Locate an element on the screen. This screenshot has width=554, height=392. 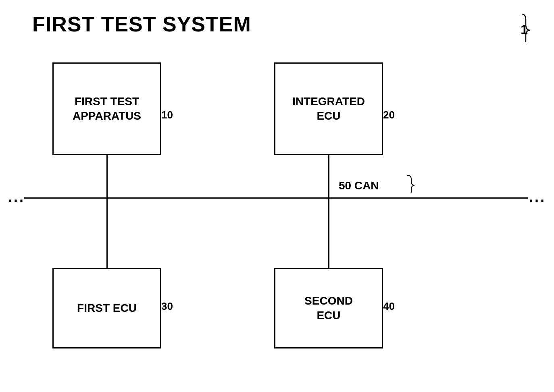
second-ecu-box: SECOND ECU is located at coordinates (329, 308).